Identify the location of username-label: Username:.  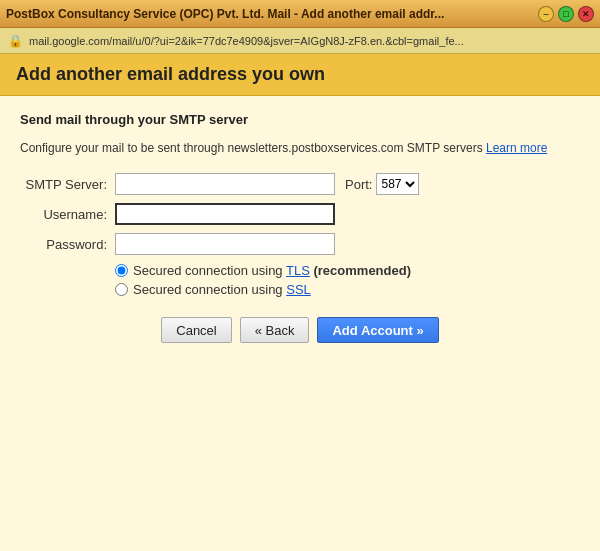
(68, 214).